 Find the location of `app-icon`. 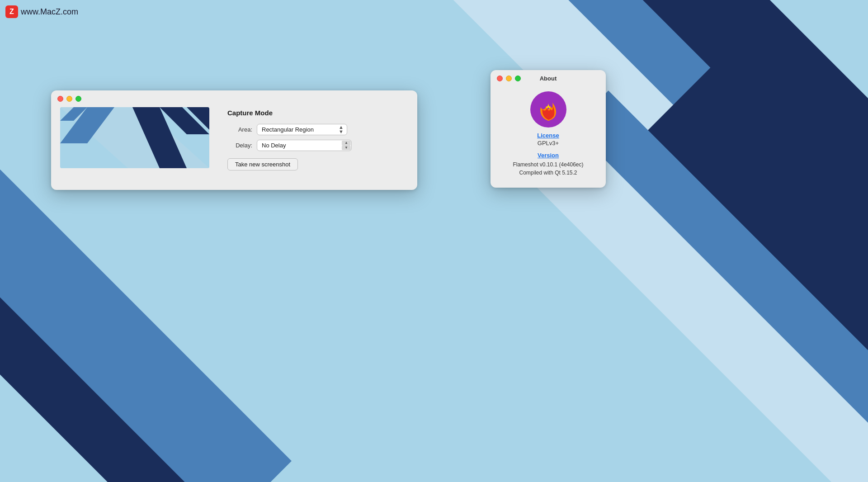

app-icon is located at coordinates (548, 109).